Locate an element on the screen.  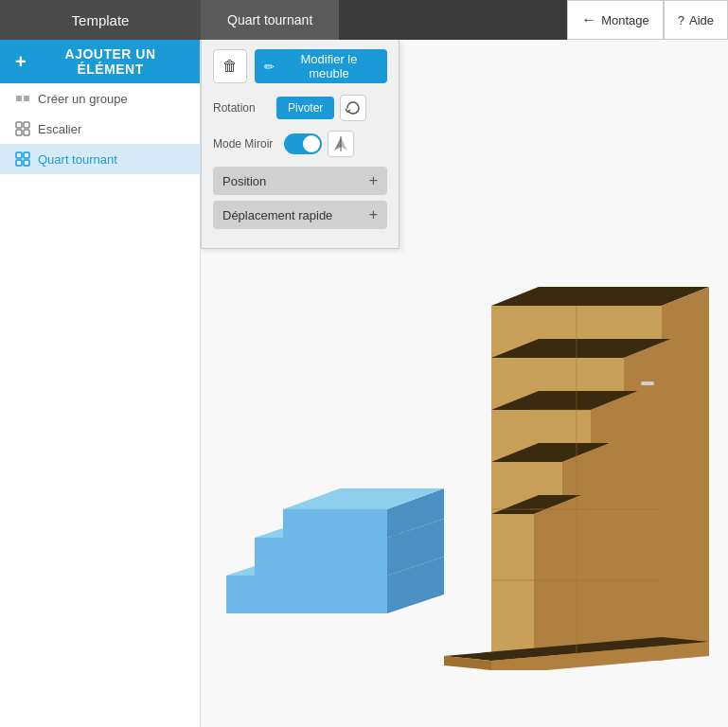
question-icon: ? is located at coordinates (682, 21).